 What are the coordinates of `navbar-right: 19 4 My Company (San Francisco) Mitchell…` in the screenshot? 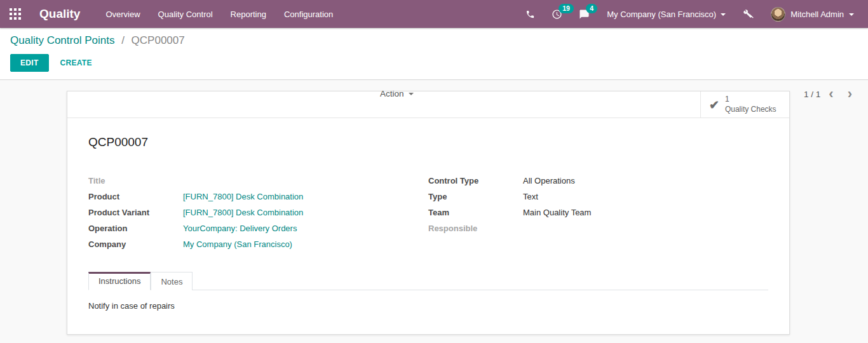 It's located at (693, 14).